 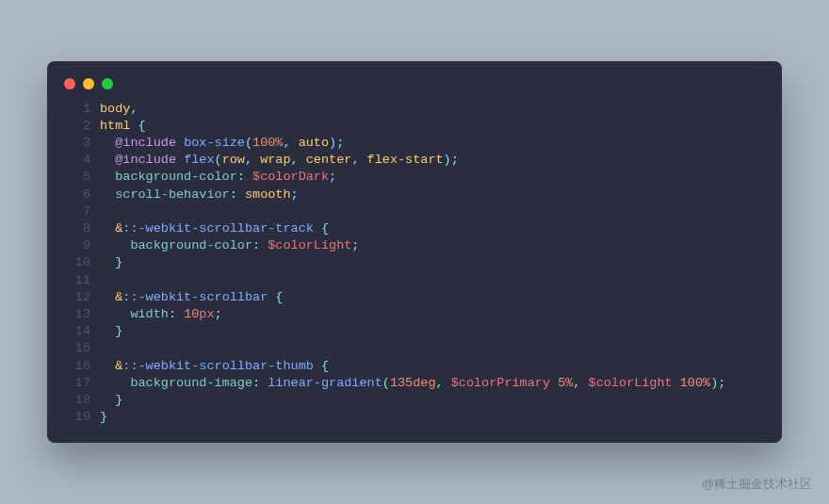 What do you see at coordinates (172, 194) in the screenshot?
I see `token-prop: scroll-behavior` at bounding box center [172, 194].